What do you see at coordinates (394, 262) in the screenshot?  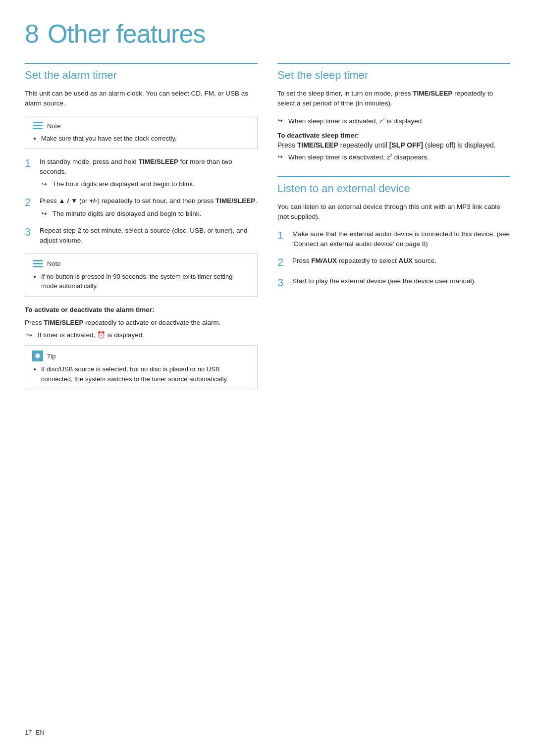 I see `ext-step-2: 2 Press FM/AUX repeatedly to select AUX …` at bounding box center [394, 262].